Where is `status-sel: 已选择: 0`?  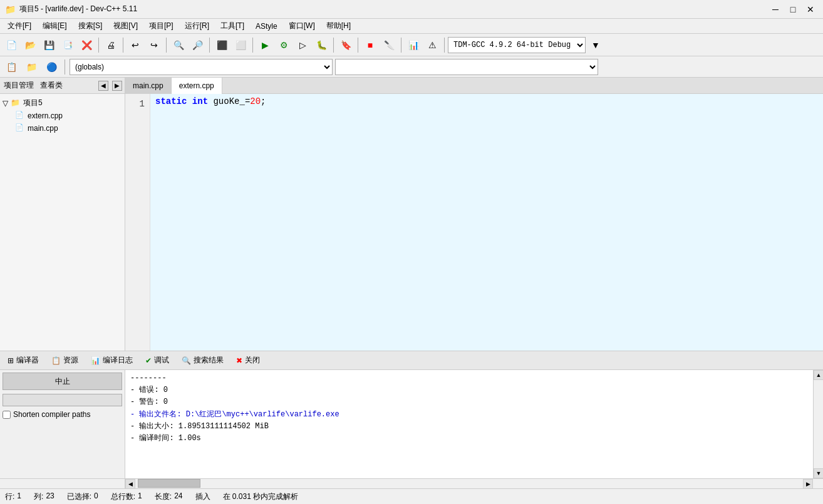
status-sel: 已选择: 0 is located at coordinates (83, 497).